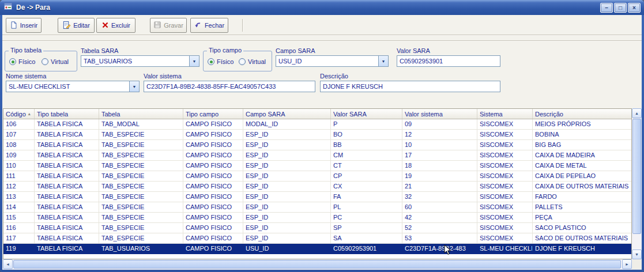 Image resolution: width=644 pixels, height=272 pixels. Describe the element at coordinates (225, 50) in the screenshot. I see `tipo-campo-label: Tipo campo` at that location.